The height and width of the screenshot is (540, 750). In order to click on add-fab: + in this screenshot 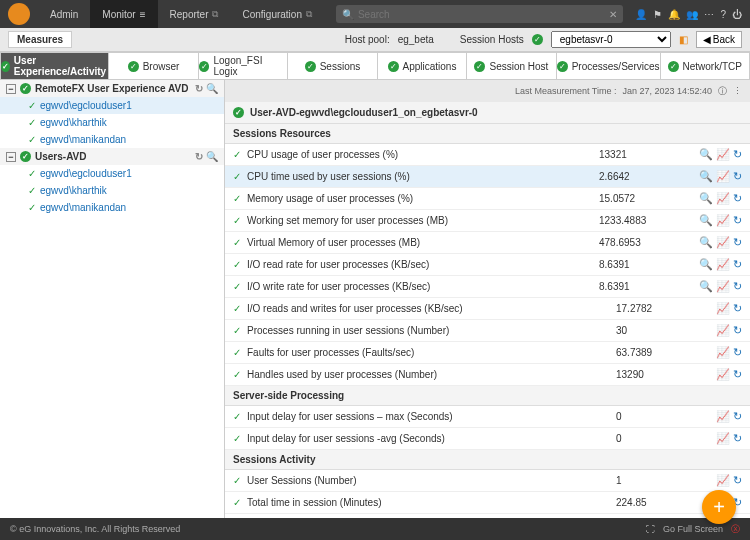, I will do `click(719, 507)`.